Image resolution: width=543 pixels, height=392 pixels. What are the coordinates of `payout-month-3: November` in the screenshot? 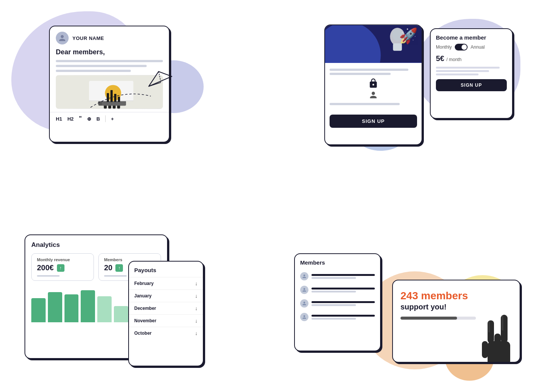 It's located at (146, 321).